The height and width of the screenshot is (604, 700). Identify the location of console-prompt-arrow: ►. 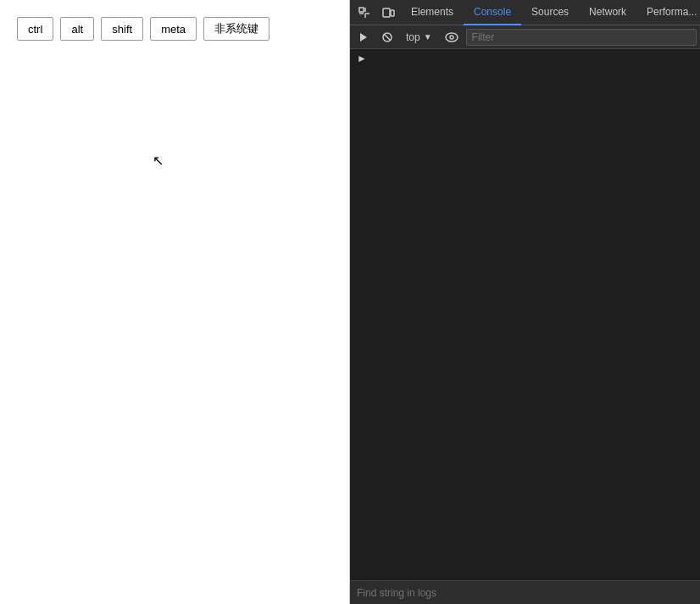
(525, 58).